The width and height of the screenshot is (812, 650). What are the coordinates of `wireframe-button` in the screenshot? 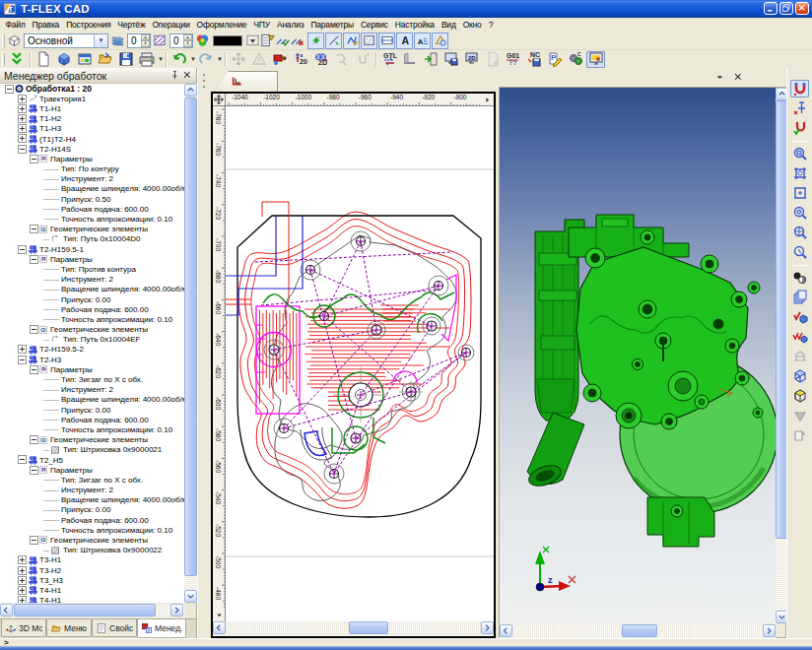 It's located at (800, 376).